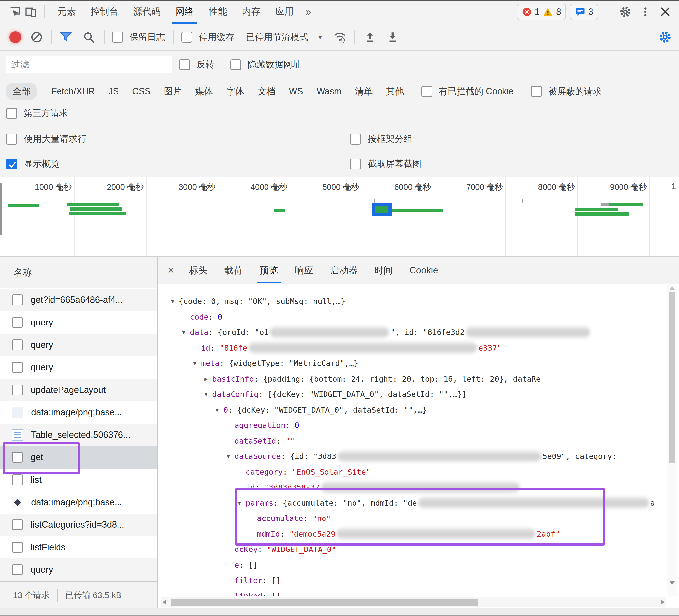 The height and width of the screenshot is (616, 679). I want to click on panel-tab-网络: 网络, so click(185, 12).